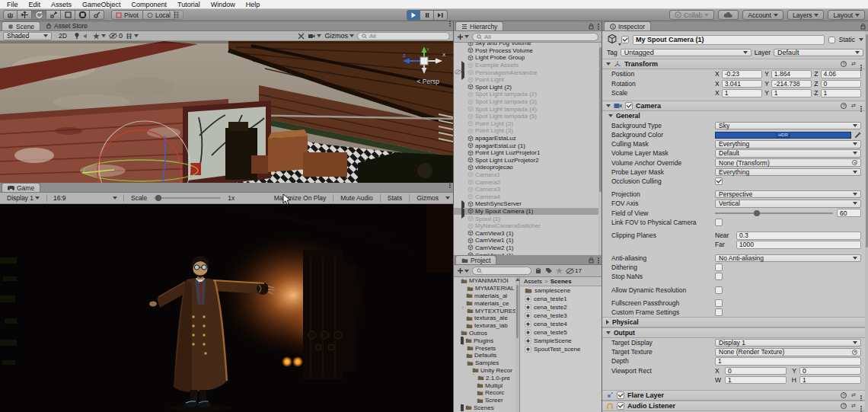 This screenshot has width=868, height=412. What do you see at coordinates (788, 361) in the screenshot?
I see `property-input: 1` at bounding box center [788, 361].